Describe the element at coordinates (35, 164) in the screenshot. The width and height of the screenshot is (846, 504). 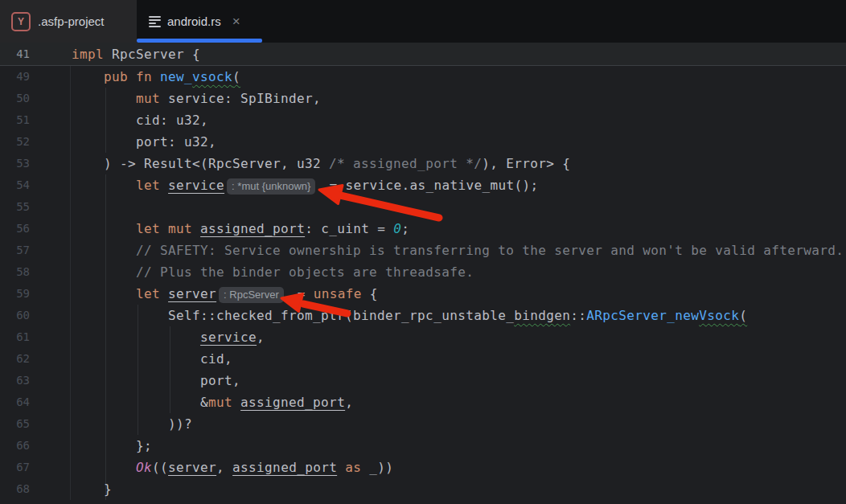
I see `line-number: 53` at that location.